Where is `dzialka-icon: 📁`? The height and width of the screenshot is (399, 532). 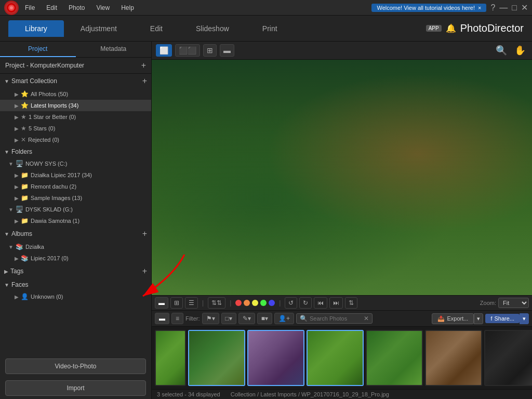 dzialka-icon: 📁 is located at coordinates (25, 175).